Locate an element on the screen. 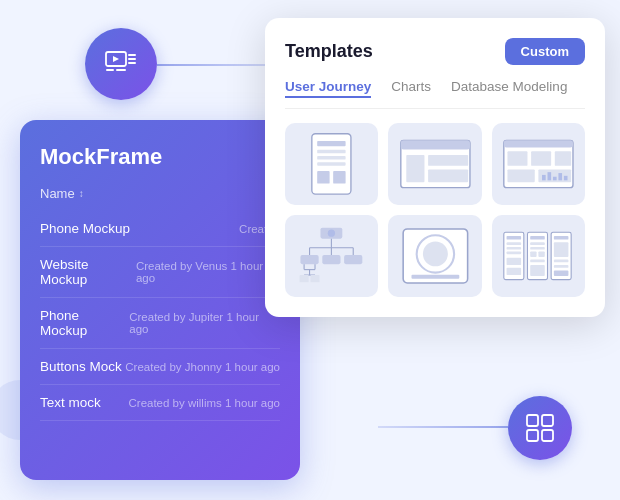 The height and width of the screenshot is (500, 620). grid-layout-icon is located at coordinates (540, 428).